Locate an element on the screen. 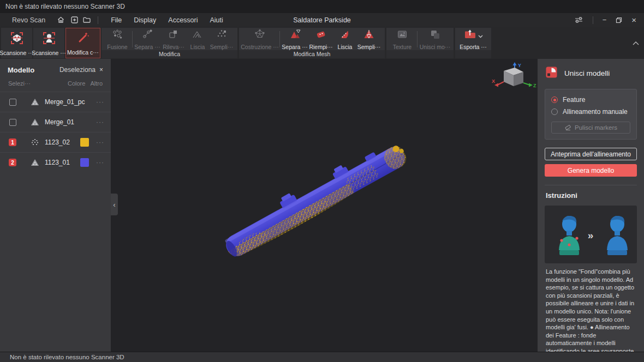 This screenshot has height=362, width=644. group-label-texture is located at coordinates (420, 55).